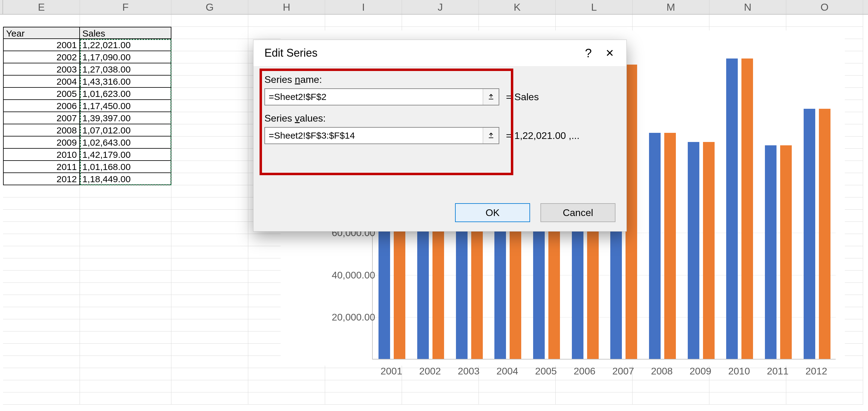 The height and width of the screenshot is (411, 868). I want to click on cell: 1,18,449.00, so click(126, 179).